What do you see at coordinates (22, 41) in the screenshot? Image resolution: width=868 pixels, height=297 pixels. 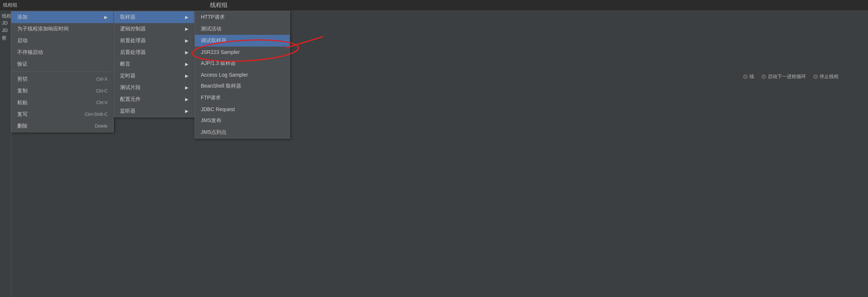 I see `menu-item-label: 启动` at bounding box center [22, 41].